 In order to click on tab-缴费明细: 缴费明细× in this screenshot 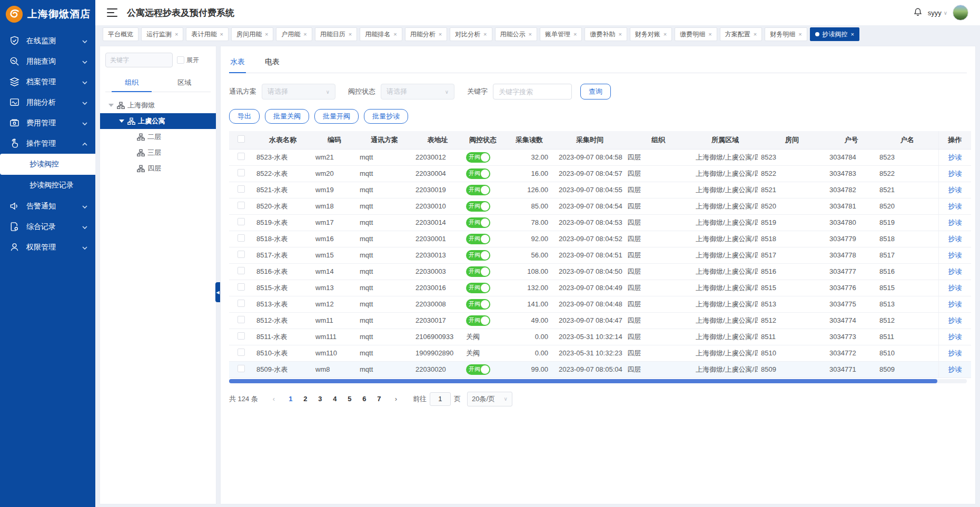, I will do `click(696, 34)`.